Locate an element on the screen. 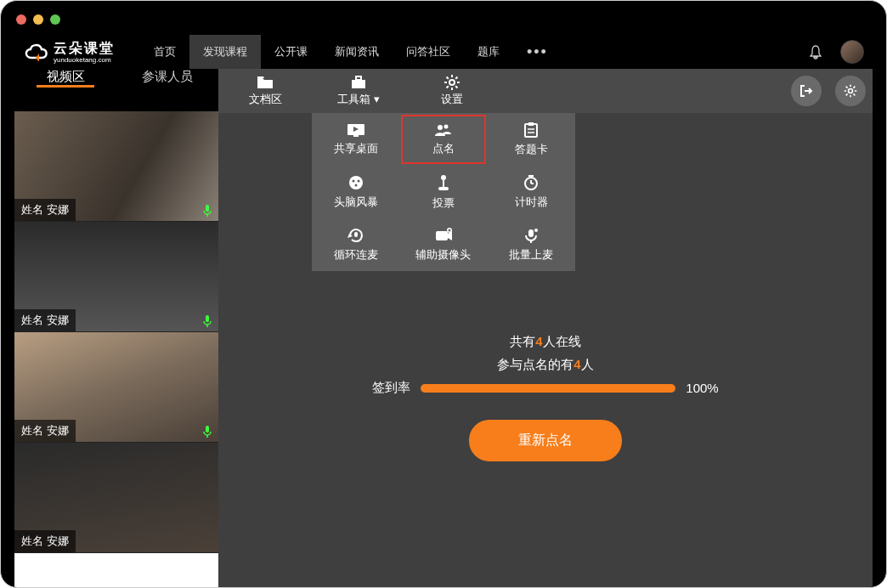 The height and width of the screenshot is (588, 887). nav-discover: 发现课程 is located at coordinates (225, 52).